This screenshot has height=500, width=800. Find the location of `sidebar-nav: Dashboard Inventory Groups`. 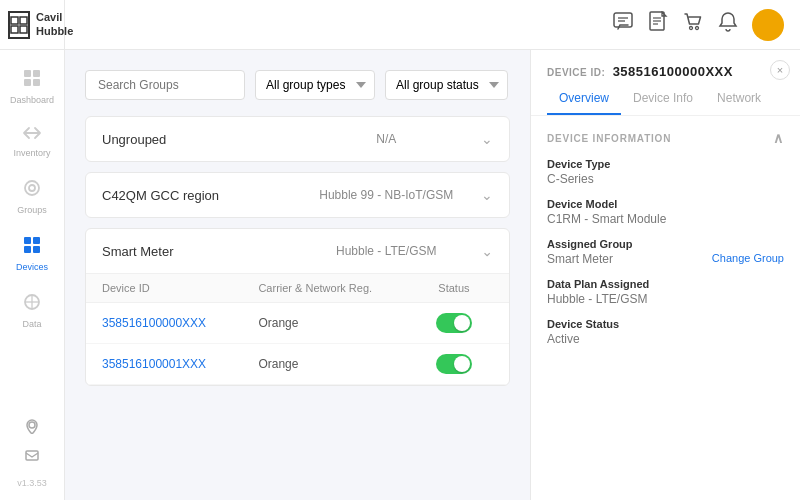

sidebar-nav: Dashboard Inventory Groups is located at coordinates (32, 228).